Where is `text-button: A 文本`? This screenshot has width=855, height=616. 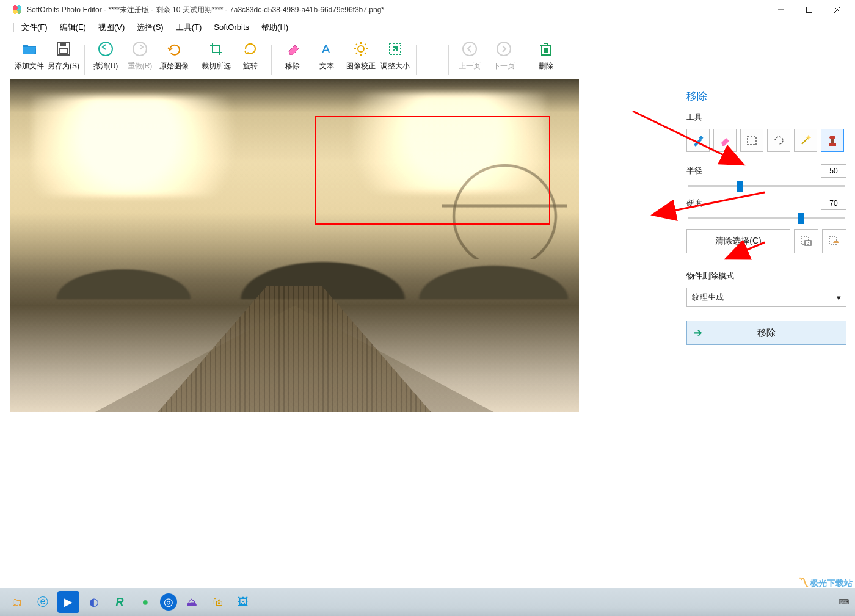 text-button: A 文本 is located at coordinates (327, 57).